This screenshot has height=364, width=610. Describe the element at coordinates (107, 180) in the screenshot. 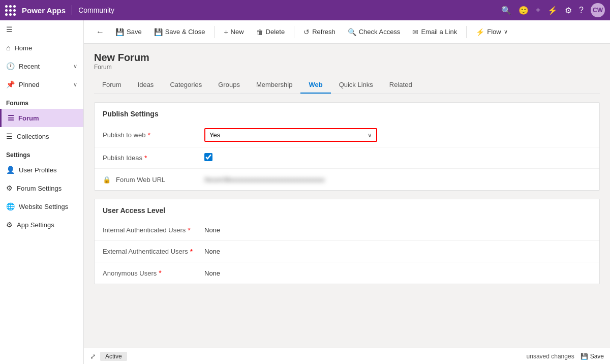

I see `lock-icon: 🔒` at that location.